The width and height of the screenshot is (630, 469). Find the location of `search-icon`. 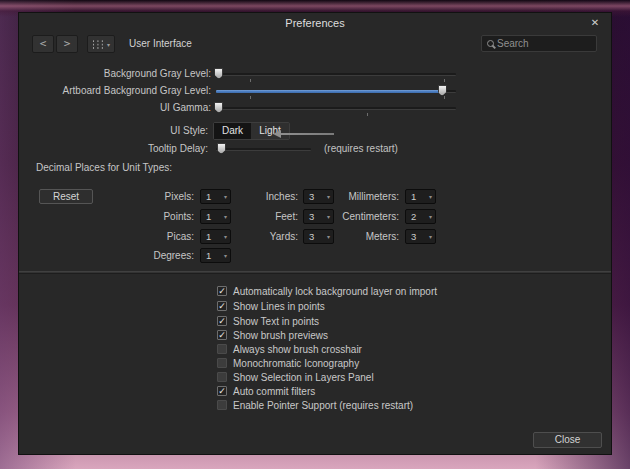

search-icon is located at coordinates (490, 44).